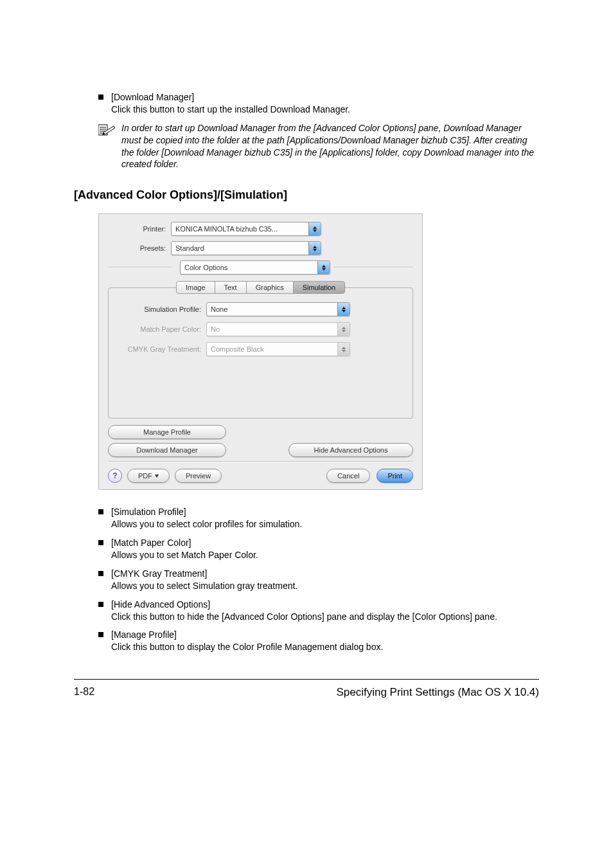 This screenshot has height=868, width=613. What do you see at coordinates (226, 229) in the screenshot?
I see `printer-value: KONICA MINOLTA bizhub C35...` at bounding box center [226, 229].